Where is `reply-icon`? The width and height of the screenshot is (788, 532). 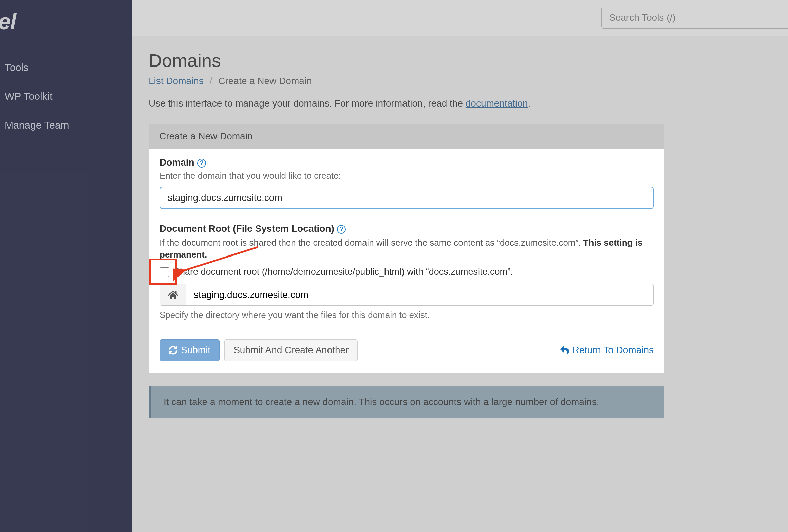
reply-icon is located at coordinates (565, 350).